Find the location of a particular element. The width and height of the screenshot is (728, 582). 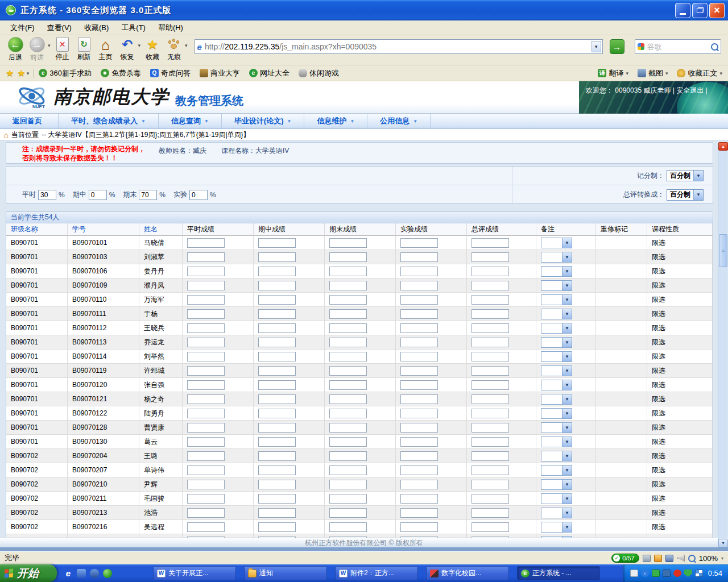

keyboard-icon is located at coordinates (634, 573).